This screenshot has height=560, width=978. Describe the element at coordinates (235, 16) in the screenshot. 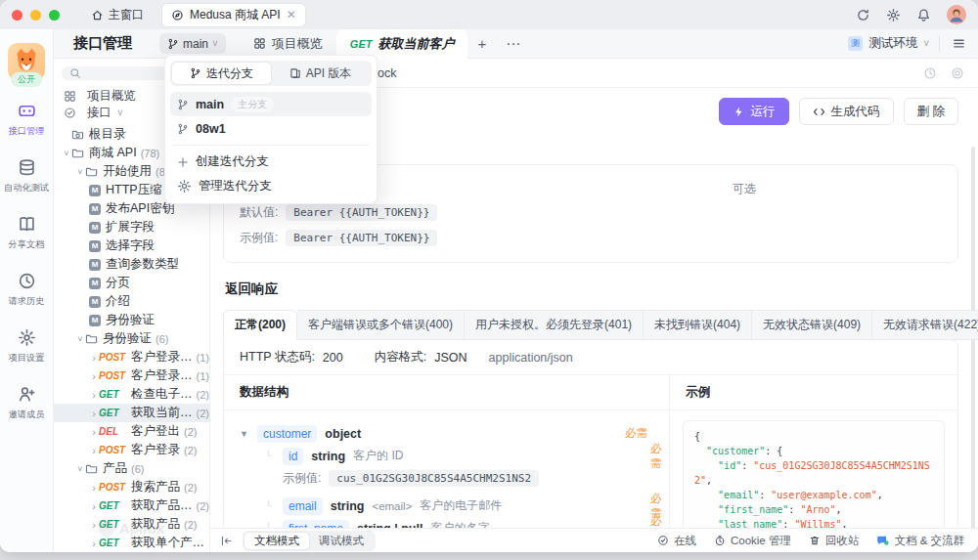

I see `project-tab-label: Medusa 商城 API` at that location.